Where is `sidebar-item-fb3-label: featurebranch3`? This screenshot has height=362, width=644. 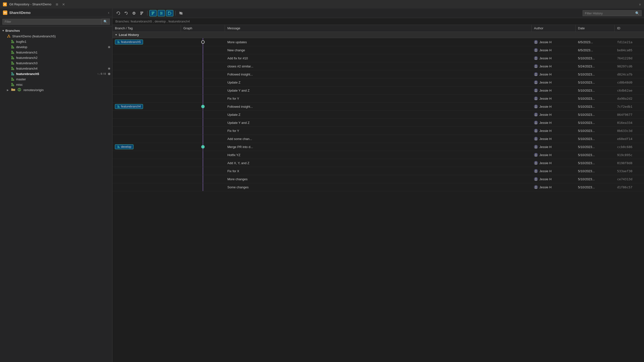
sidebar-item-fb3-label: featurebranch3 is located at coordinates (63, 63).